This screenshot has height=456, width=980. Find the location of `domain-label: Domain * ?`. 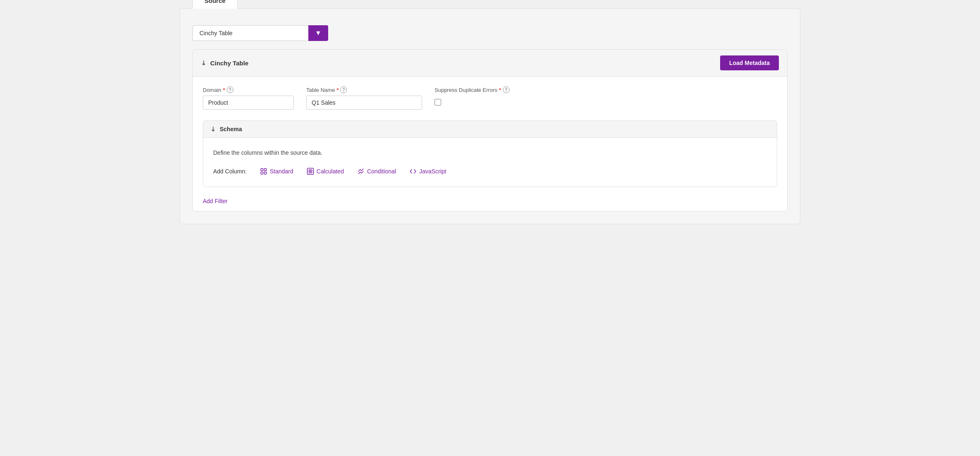

domain-label: Domain * ? is located at coordinates (248, 90).